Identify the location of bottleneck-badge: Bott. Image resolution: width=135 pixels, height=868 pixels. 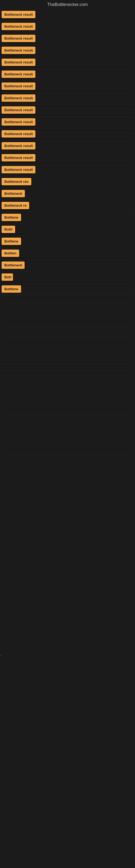
(7, 277).